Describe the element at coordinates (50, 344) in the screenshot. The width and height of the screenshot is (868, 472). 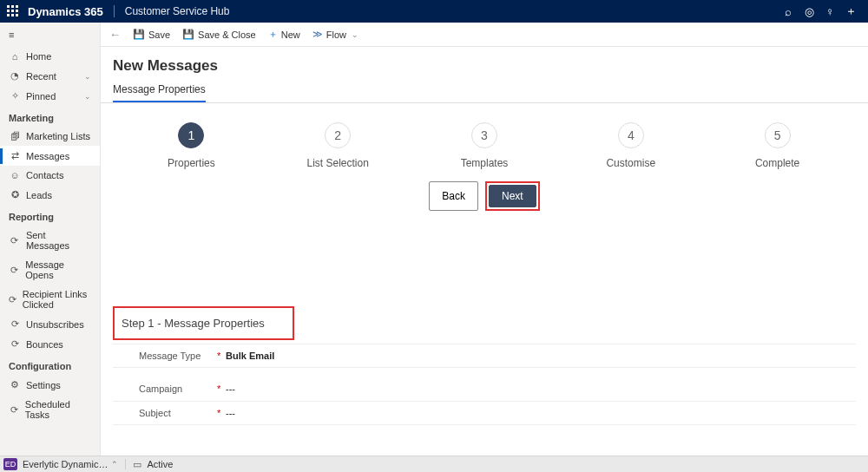
I see `sidebar-item-bounces: ⟳ Bounces` at that location.